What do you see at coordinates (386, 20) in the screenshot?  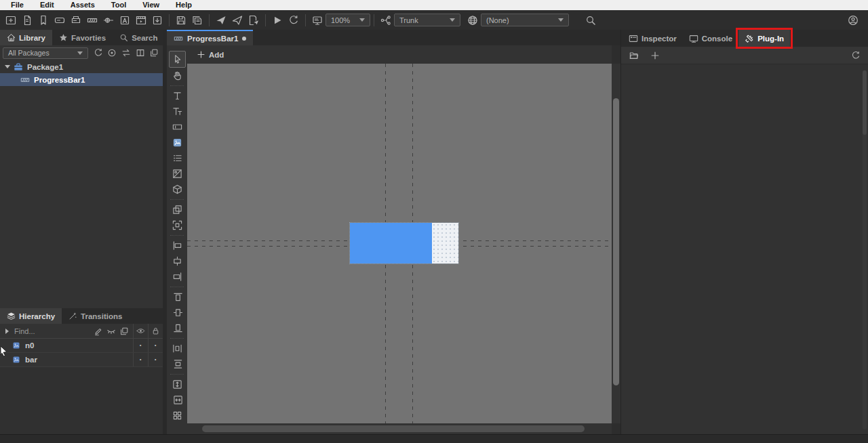 I see `branch-button` at bounding box center [386, 20].